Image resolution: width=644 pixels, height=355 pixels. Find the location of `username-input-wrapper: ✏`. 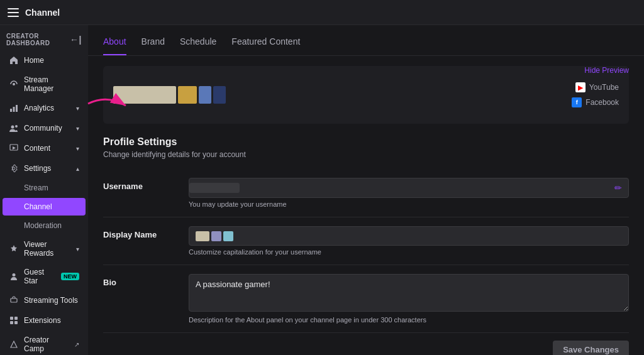

username-input-wrapper: ✏ is located at coordinates (409, 188).